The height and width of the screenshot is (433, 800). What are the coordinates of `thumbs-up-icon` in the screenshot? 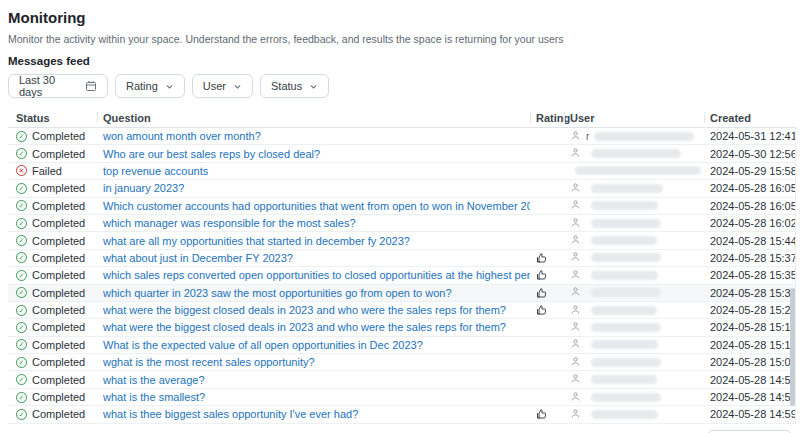 It's located at (550, 310).